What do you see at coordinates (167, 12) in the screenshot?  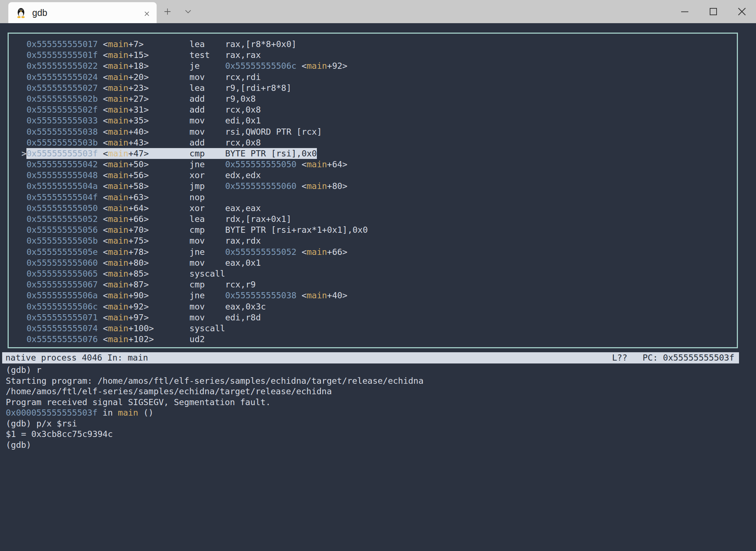 I see `new-tab-button` at bounding box center [167, 12].